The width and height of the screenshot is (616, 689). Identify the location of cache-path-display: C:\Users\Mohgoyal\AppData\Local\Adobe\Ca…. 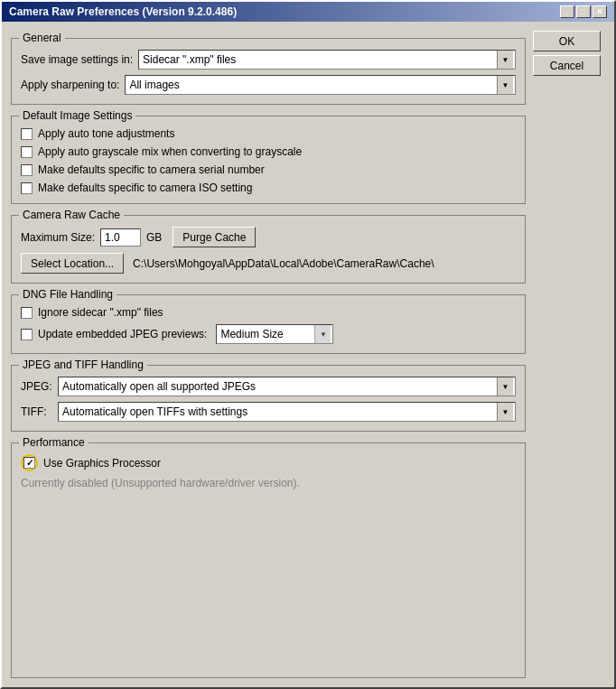
(322, 264).